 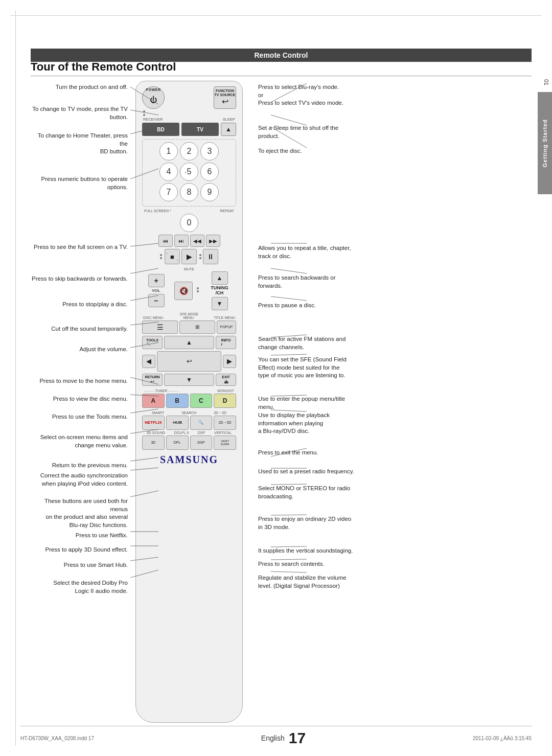 I want to click on bd-tv-row: BD TV ▲, so click(x=189, y=129).